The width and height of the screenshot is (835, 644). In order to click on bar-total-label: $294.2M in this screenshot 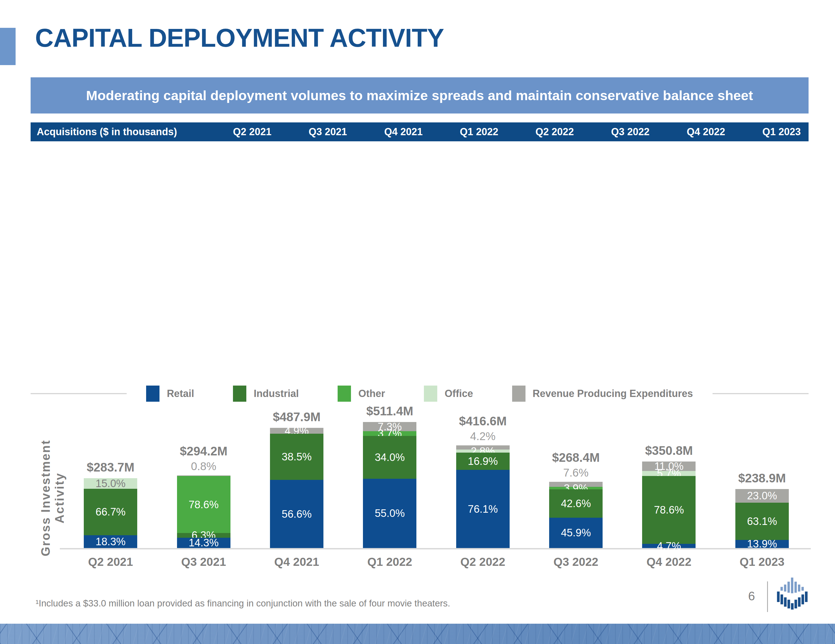, I will do `click(204, 451)`.